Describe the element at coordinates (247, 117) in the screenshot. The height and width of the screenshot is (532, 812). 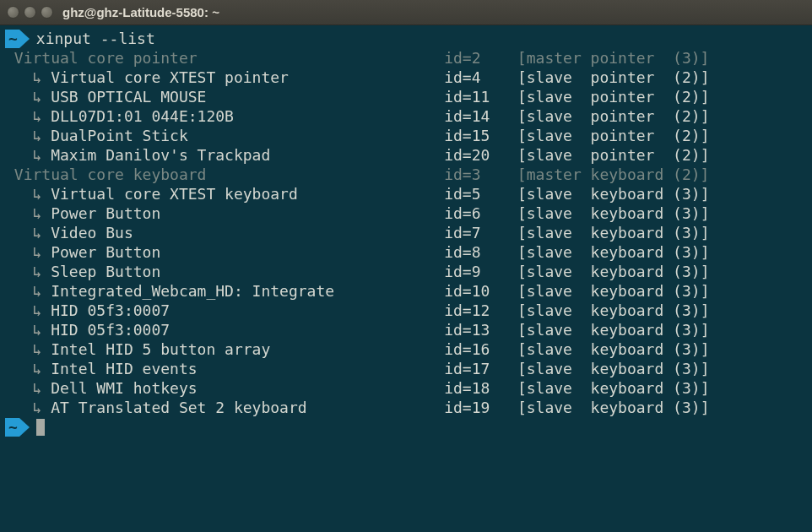
I see `device-name: DLL07D1:01 044E:120B` at that location.